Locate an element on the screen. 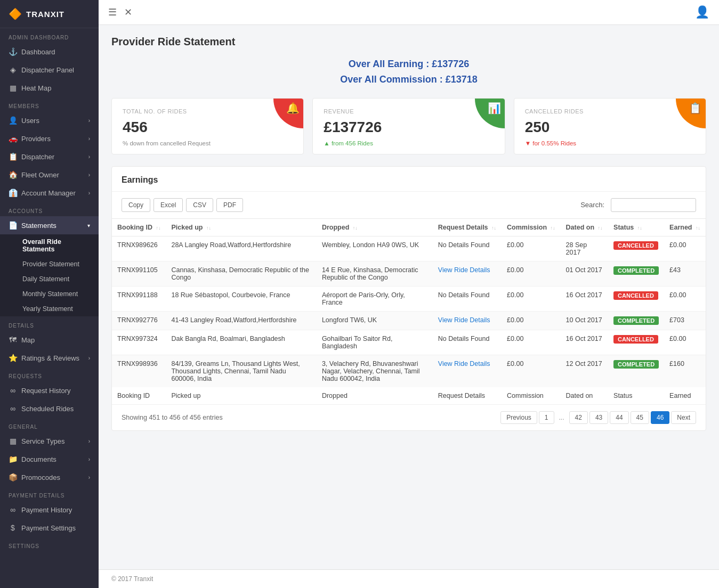  cell-pickup: 84/139, Greams Ln, Thousand Lights West,… is located at coordinates (241, 371).